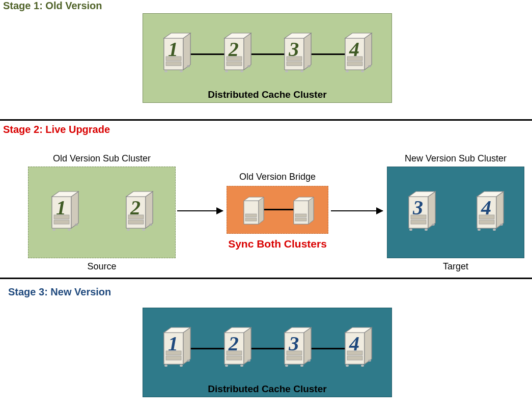 This screenshot has width=532, height=411. I want to click on stage2-title: Stage 2: Live Upgrade, so click(266, 129).